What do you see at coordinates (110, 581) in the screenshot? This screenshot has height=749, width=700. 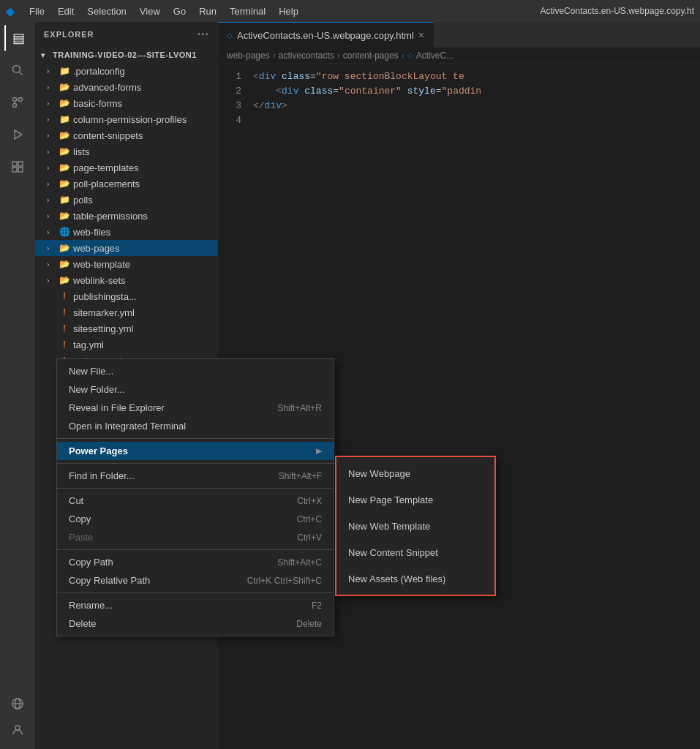 I see `menu-item-label: Copy Relative Path` at bounding box center [110, 581].